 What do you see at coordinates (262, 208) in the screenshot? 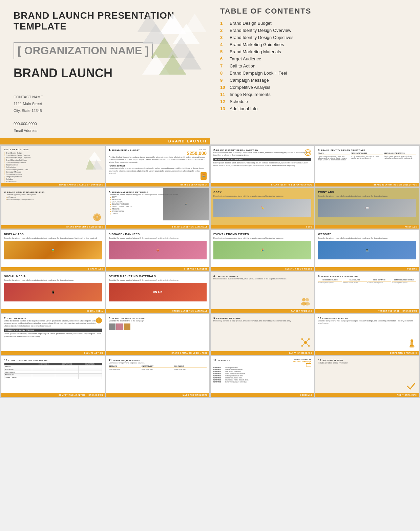
I see `copy-image: ✏️` at bounding box center [262, 208].